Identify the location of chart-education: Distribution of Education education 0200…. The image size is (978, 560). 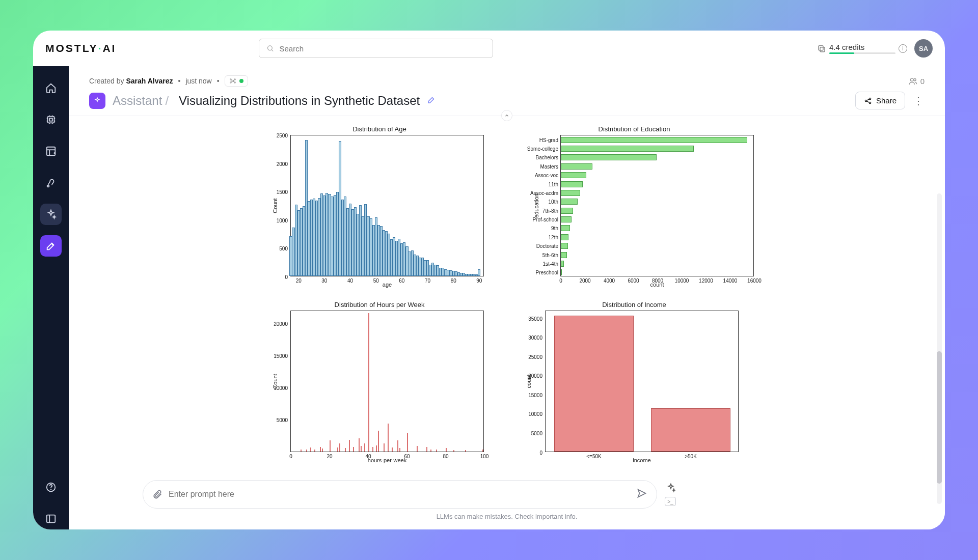
(634, 209).